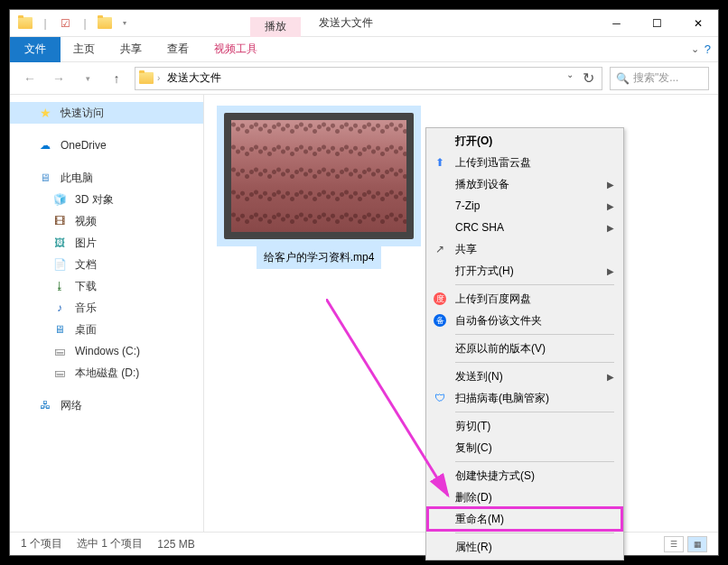 This screenshot has height=565, width=728. I want to click on menu-item: 删除(D), so click(525, 497).